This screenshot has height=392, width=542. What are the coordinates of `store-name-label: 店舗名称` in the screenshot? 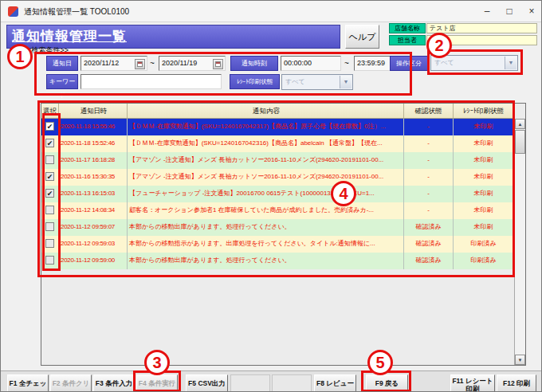 It's located at (407, 29).